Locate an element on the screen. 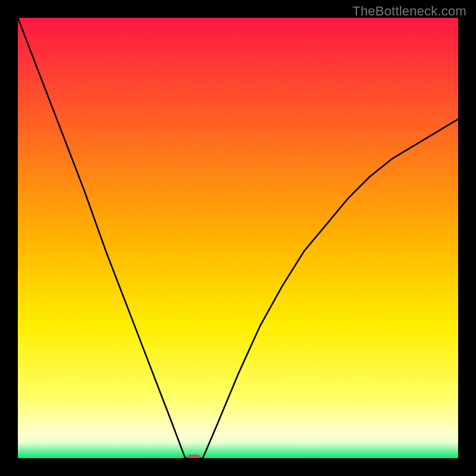  watermark-text: TheBottleneck.com is located at coordinates (409, 11).